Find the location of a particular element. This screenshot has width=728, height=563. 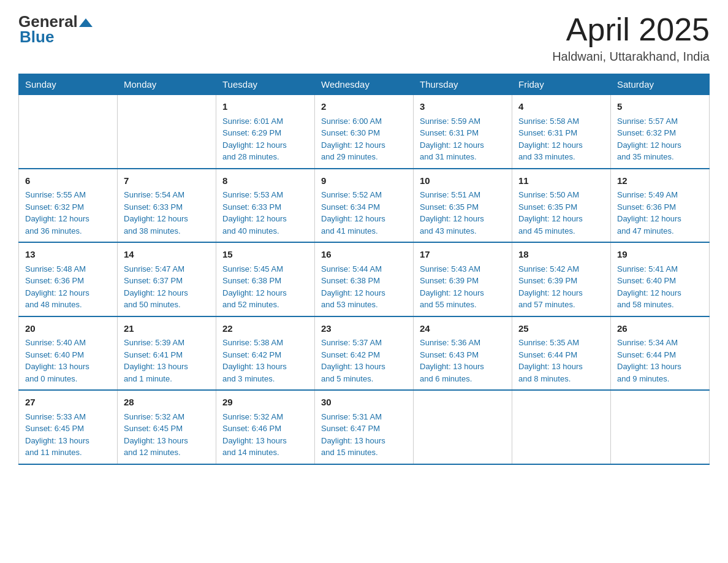

day-info: Sunrise: 5:36 AM is located at coordinates (463, 343).